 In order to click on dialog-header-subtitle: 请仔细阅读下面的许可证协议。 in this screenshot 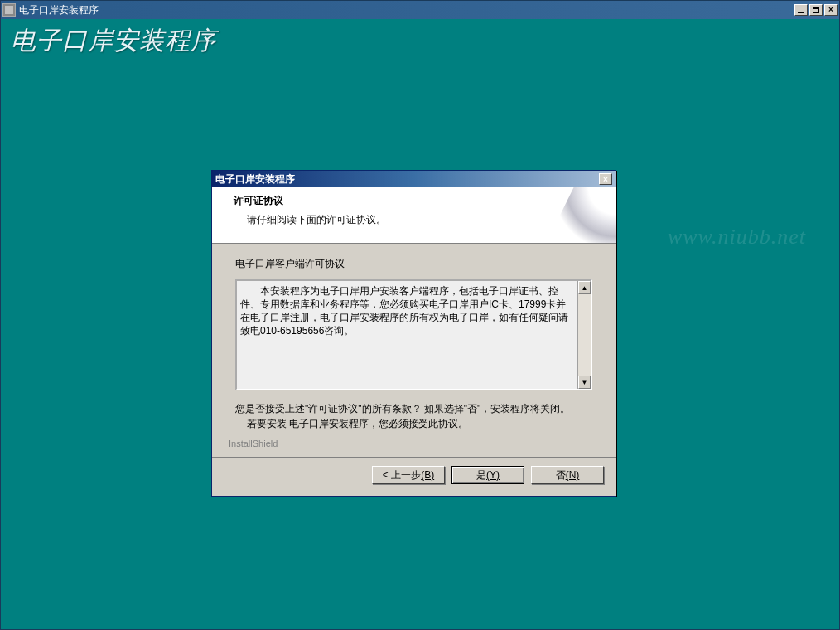, I will do `click(424, 220)`.